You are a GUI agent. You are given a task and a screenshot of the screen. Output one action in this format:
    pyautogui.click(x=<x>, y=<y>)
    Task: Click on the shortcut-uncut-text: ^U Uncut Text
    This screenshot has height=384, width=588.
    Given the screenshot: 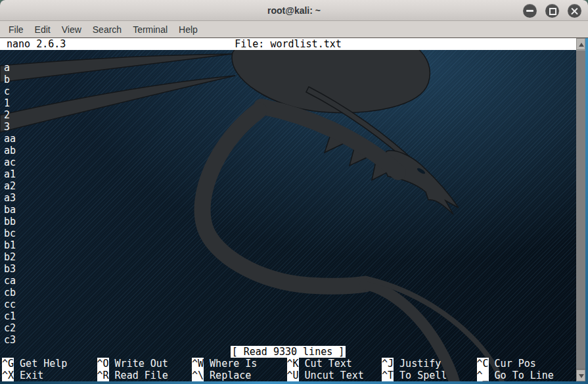 What is the action you would take?
    pyautogui.click(x=335, y=375)
    